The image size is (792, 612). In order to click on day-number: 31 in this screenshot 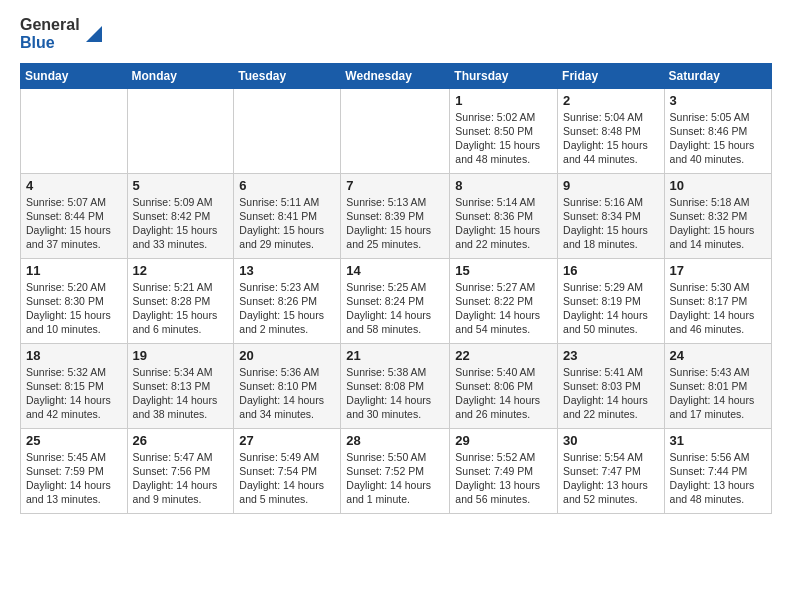, I will do `click(718, 440)`.